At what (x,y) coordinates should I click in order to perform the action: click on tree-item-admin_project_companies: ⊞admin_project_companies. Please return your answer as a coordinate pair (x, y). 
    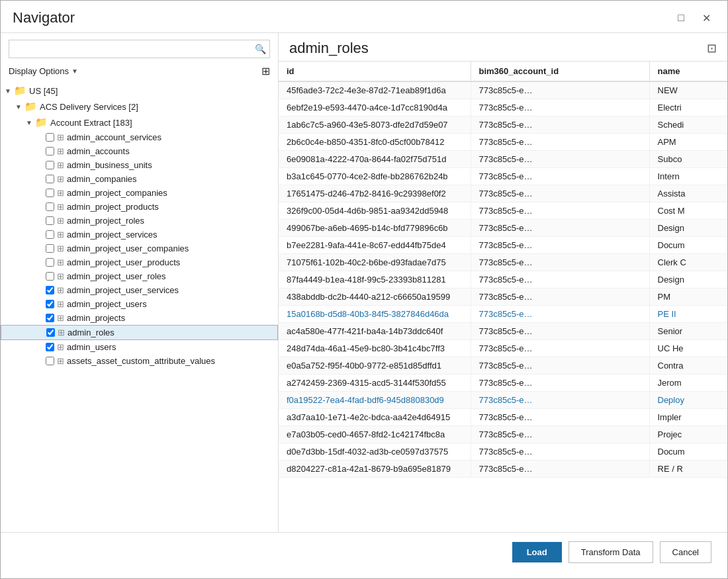
    Looking at the image, I should click on (139, 193).